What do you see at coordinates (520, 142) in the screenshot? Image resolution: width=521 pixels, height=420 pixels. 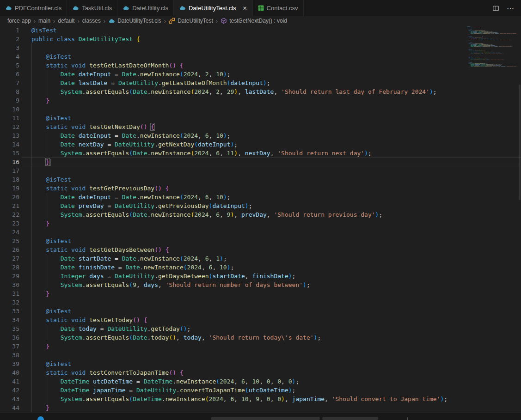 I see `vertical-scrollbar` at bounding box center [520, 142].